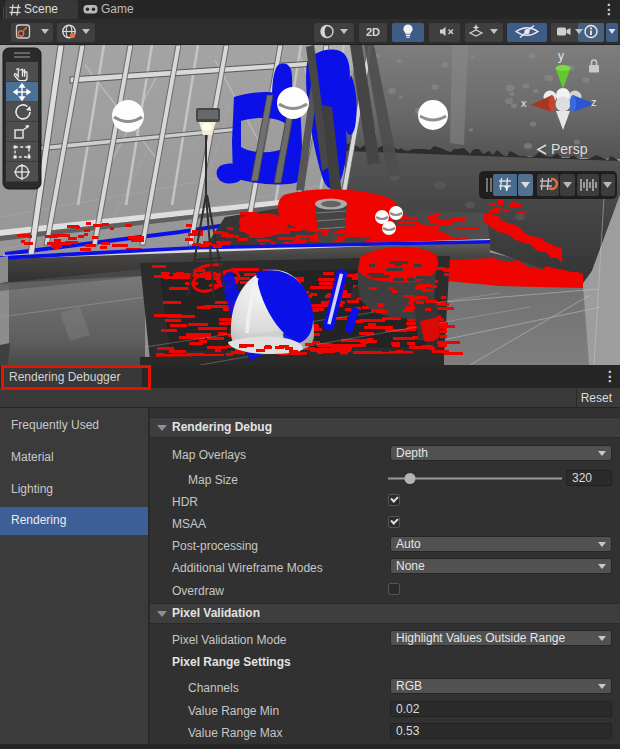  What do you see at coordinates (561, 56) in the screenshot?
I see `svg-text: y` at bounding box center [561, 56].